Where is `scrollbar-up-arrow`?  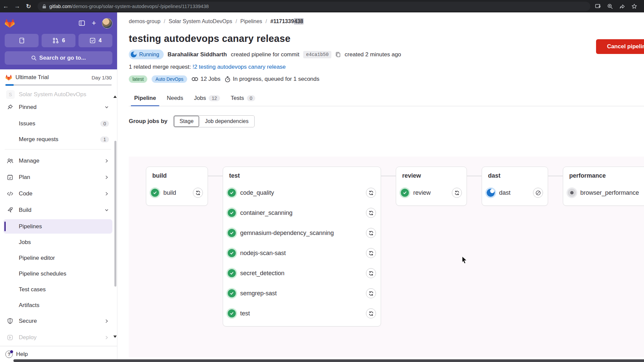
scrollbar-up-arrow is located at coordinates (115, 97).